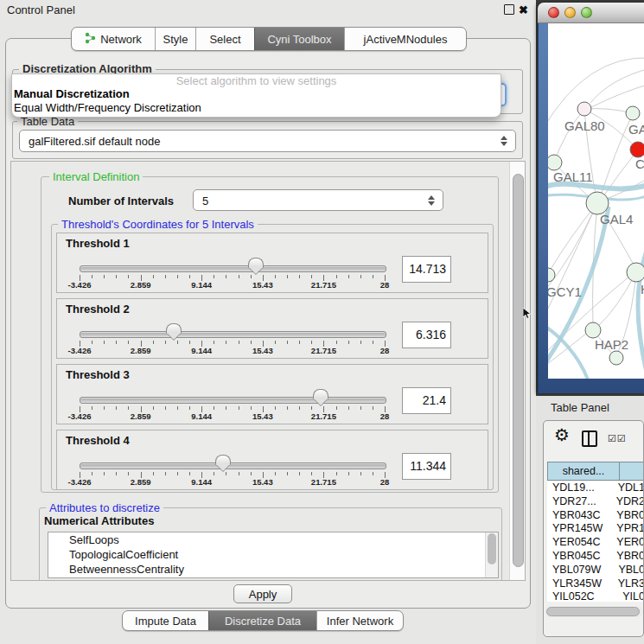 This screenshot has height=644, width=644. I want to click on table-row: YLR345WYLR3, so click(596, 584).